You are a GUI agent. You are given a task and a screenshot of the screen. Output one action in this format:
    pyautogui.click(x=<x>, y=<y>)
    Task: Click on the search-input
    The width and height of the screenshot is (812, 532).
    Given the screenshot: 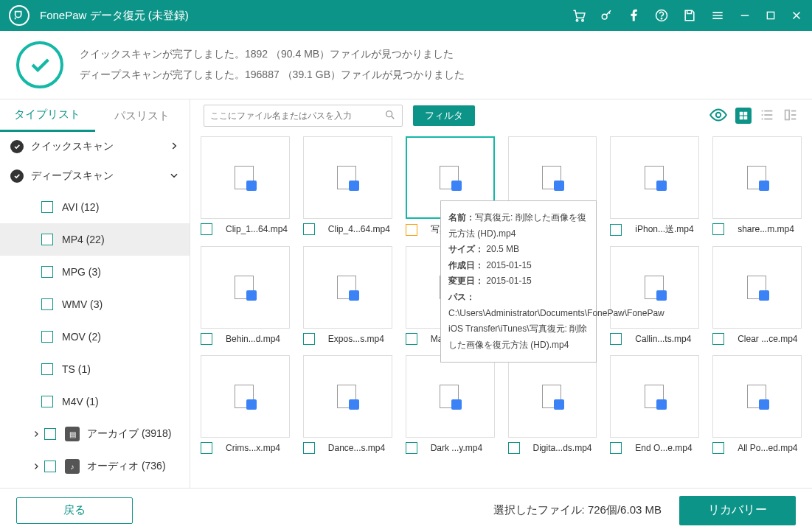 What is the action you would take?
    pyautogui.click(x=297, y=116)
    